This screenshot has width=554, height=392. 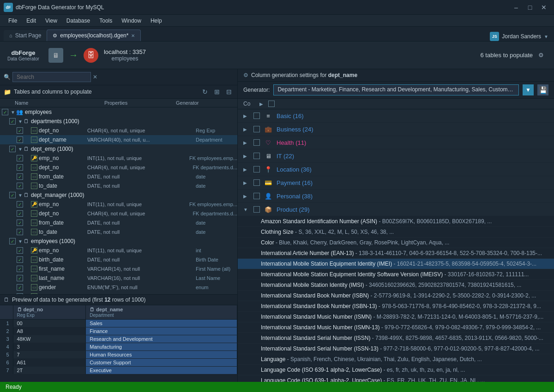 What do you see at coordinates (119, 186) in the screenshot?
I see `col-row-to-date-1: ▭ to_date DATE, not null date` at bounding box center [119, 186].